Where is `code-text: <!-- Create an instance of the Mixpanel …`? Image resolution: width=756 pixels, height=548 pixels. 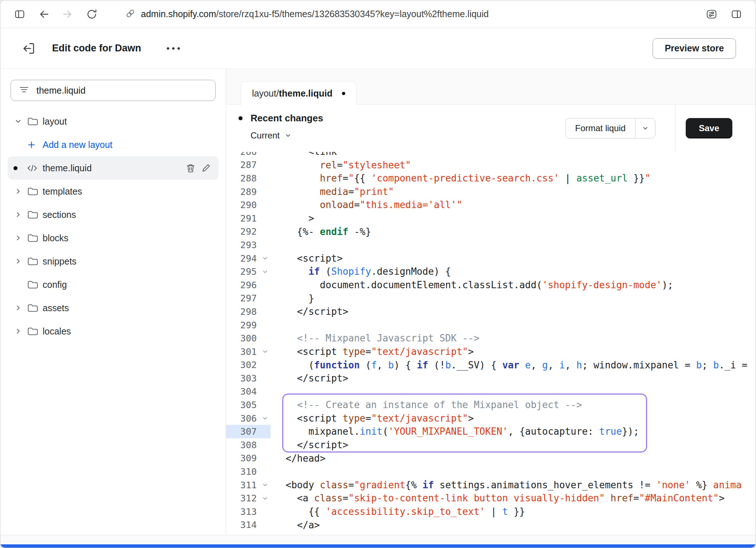
code-text: <!-- Create an instance of the Mixpanel … is located at coordinates (426, 405).